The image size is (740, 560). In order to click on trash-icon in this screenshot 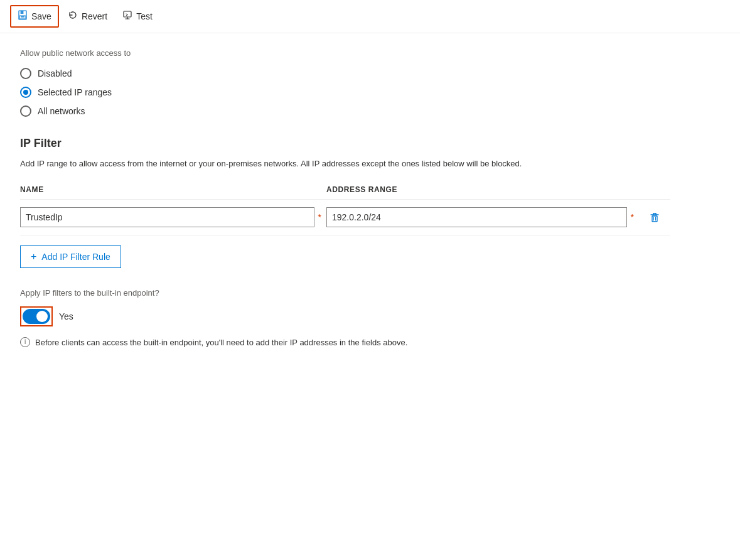, I will do `click(655, 217)`.